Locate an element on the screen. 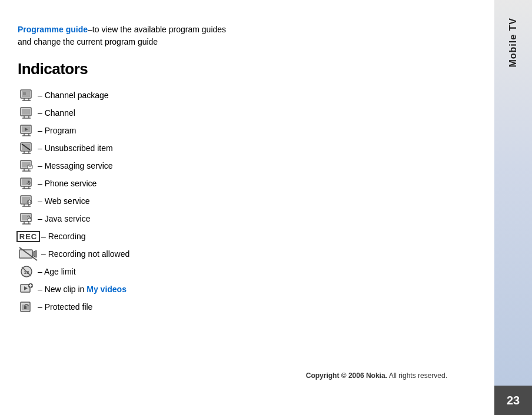 This screenshot has width=532, height=415. my-videos-link: My videos is located at coordinates (107, 289).